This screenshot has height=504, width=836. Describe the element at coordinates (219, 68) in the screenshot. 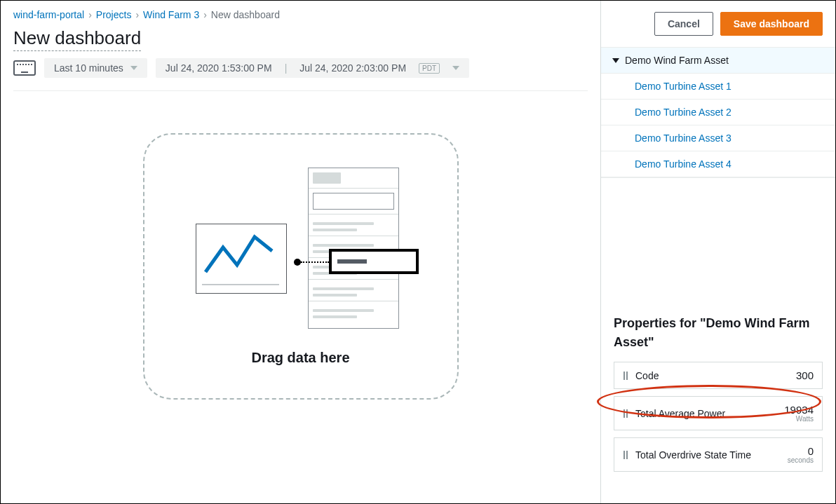

I see `time-from: Jul 24, 2020 1:53:00 PM` at that location.